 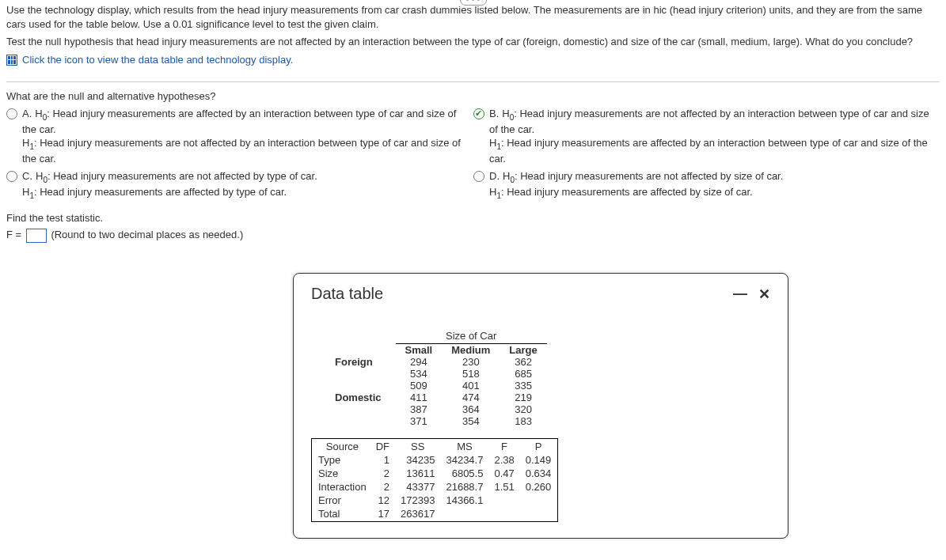 I want to click on option-C-h0: Head injury measurements are not affecte…, so click(x=185, y=176).